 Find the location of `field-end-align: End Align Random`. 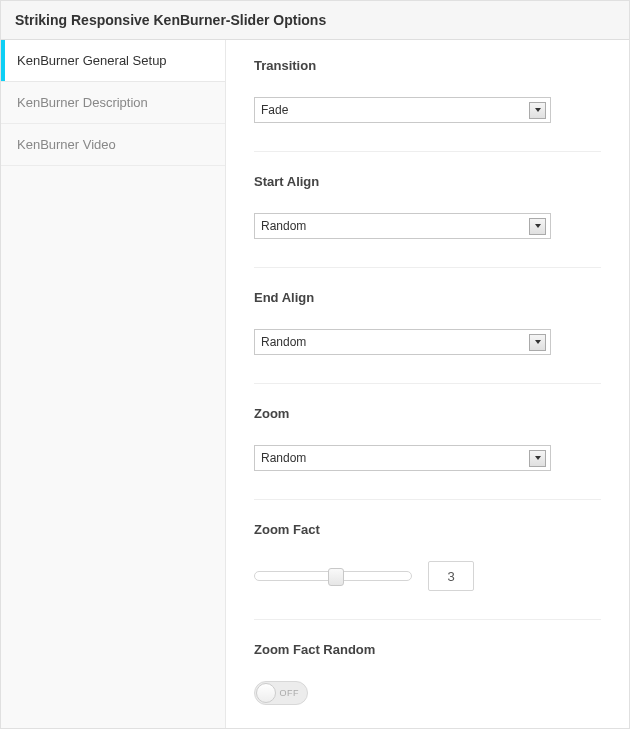

field-end-align: End Align Random is located at coordinates (428, 337).